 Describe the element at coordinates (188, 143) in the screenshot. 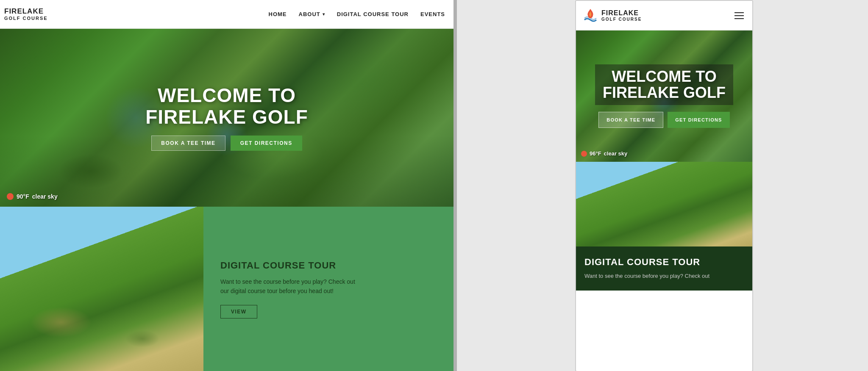

I see `book-tee-time-button: BOOK A TEE TIME` at that location.